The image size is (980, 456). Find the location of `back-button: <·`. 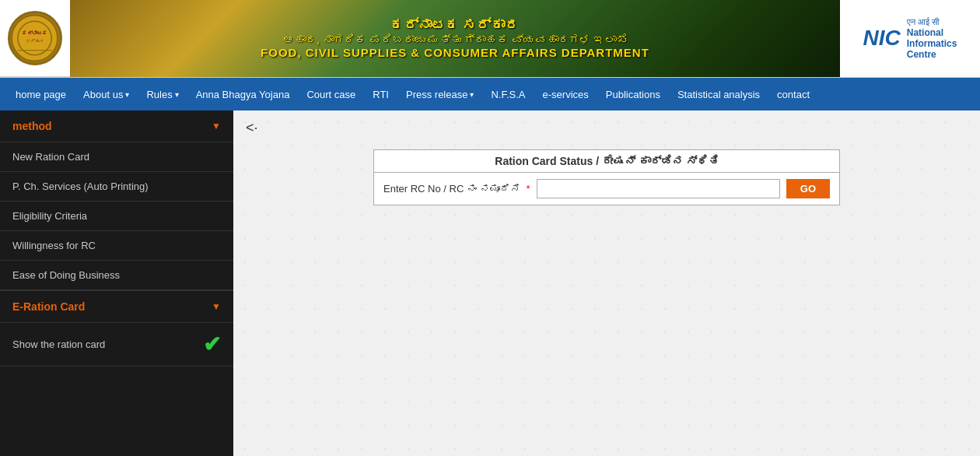

back-button: <· is located at coordinates (252, 128).